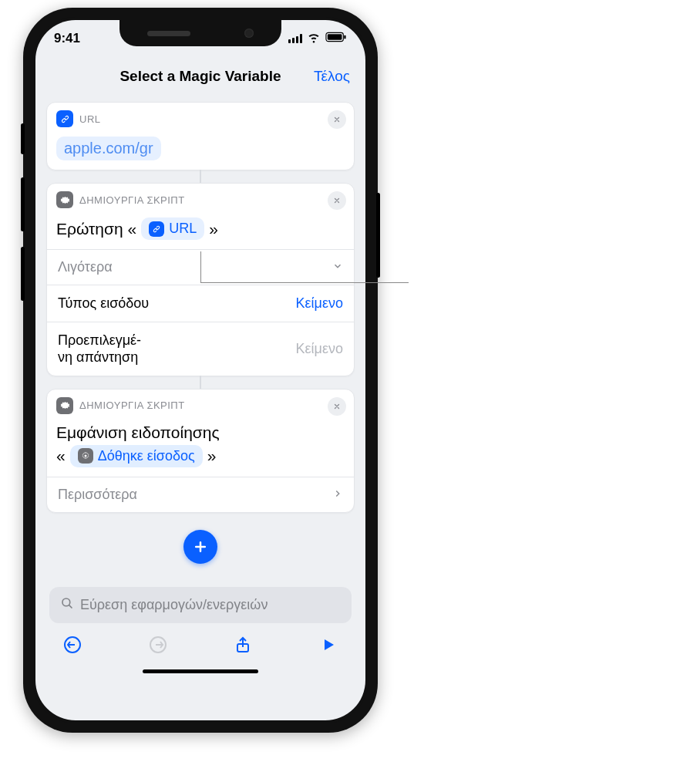  I want to click on magic-variable-provided-input: Δόθηκε είσοδος, so click(136, 457).